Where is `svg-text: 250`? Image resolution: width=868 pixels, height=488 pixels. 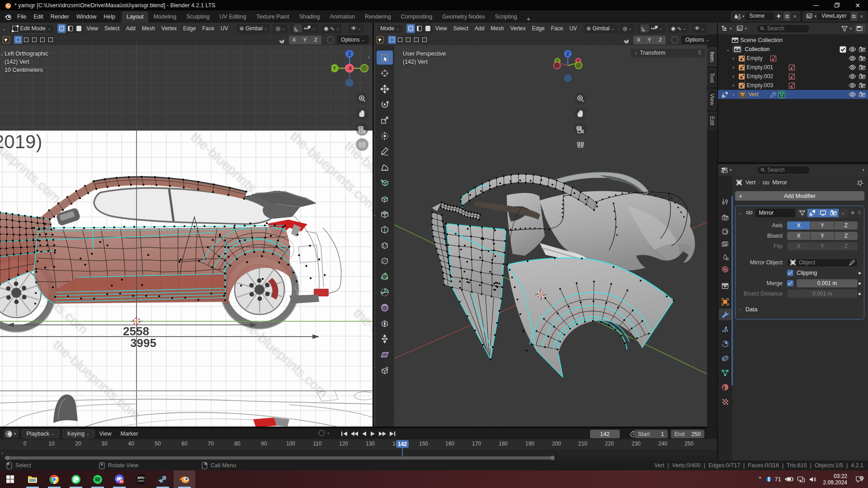 svg-text: 250 is located at coordinates (689, 444).